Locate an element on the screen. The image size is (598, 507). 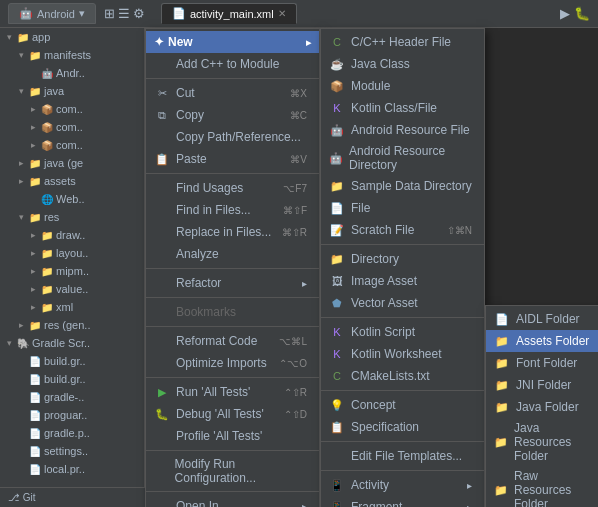
menu-item-copy: ⧉ Copy ⌘C is located at coordinates (232, 115).